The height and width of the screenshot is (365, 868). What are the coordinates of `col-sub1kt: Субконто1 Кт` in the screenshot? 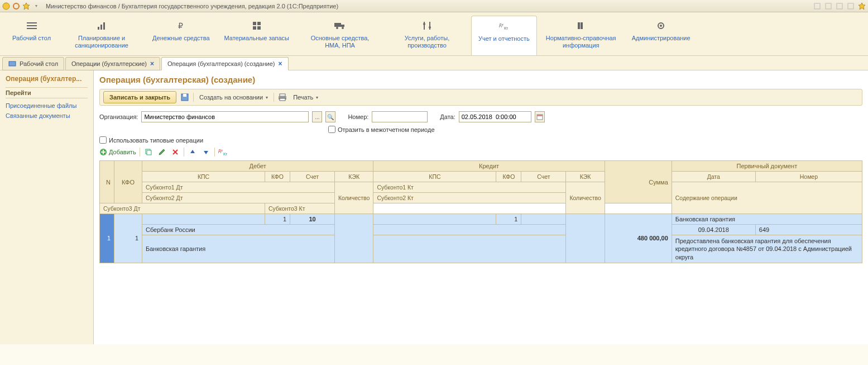 It's located at (470, 188).